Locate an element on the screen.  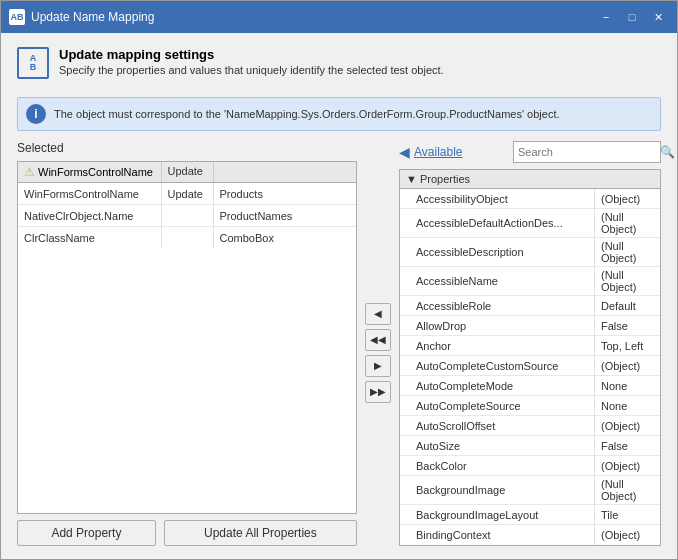
available-nav: ◀ Available is located at coordinates (430, 152).